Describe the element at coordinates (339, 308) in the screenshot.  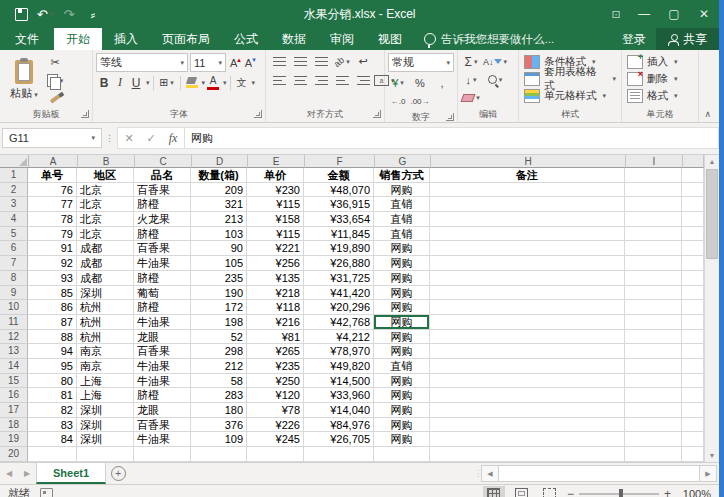
I see `cell-F10: ¥20,296` at that location.